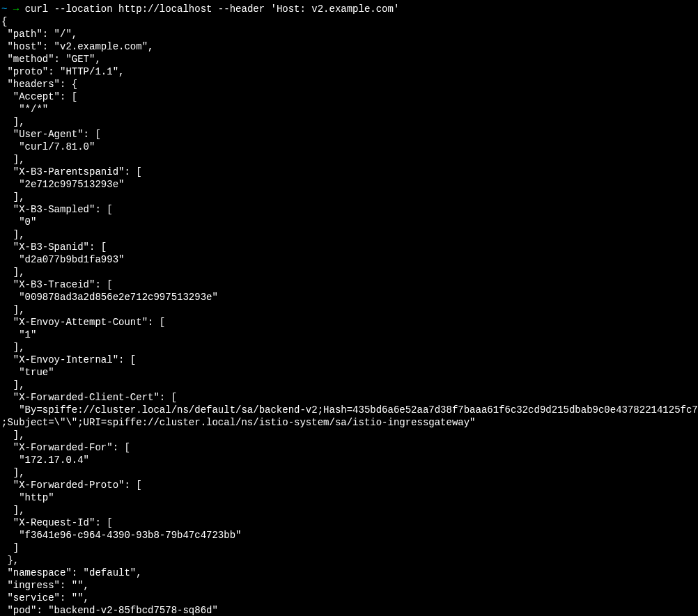  Describe the element at coordinates (349, 47) in the screenshot. I see `output-line: "host": "v2.example.com",` at that location.